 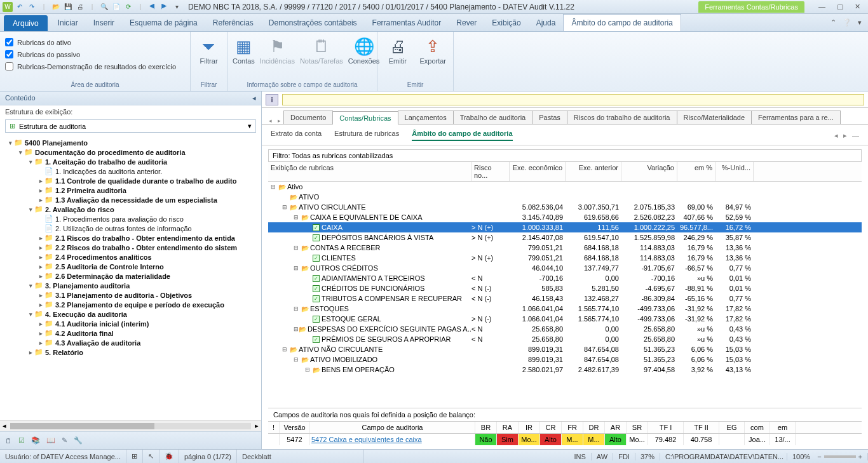 I want to click on menu-tab: Demonstrações contábeis, so click(x=313, y=23).